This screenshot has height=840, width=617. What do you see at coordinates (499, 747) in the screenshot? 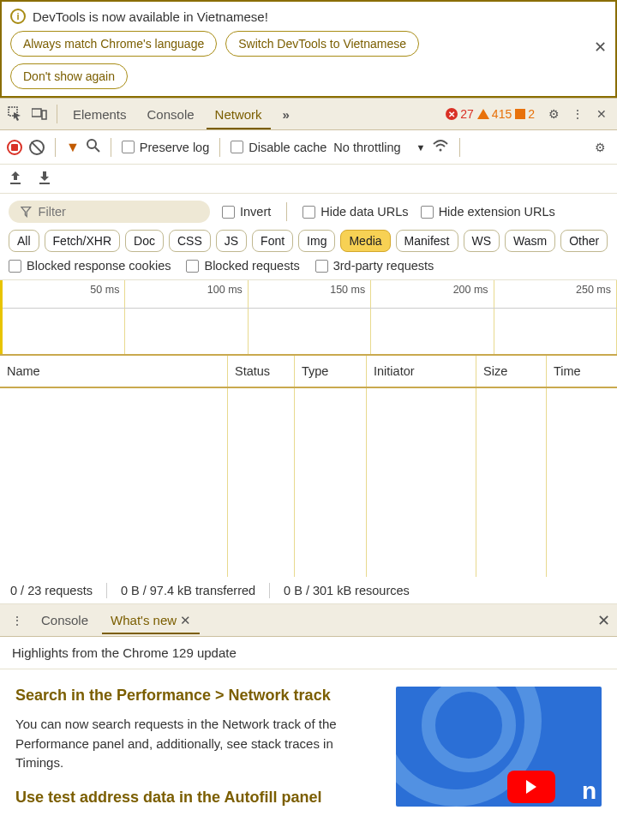
I see `video-thumbnail: n` at bounding box center [499, 747].